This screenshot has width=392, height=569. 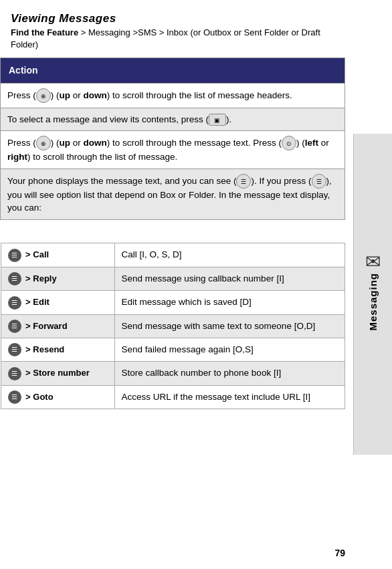 What do you see at coordinates (173, 119) in the screenshot?
I see `action-cell-2: To select a message and view its content…` at bounding box center [173, 119].